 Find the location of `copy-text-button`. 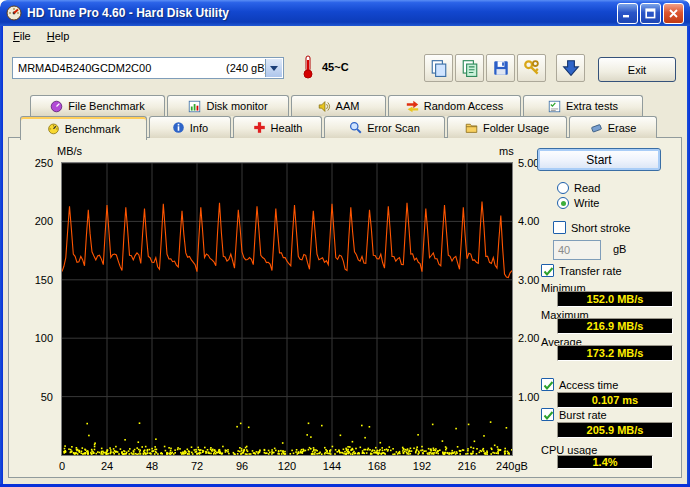

copy-text-button is located at coordinates (470, 68).